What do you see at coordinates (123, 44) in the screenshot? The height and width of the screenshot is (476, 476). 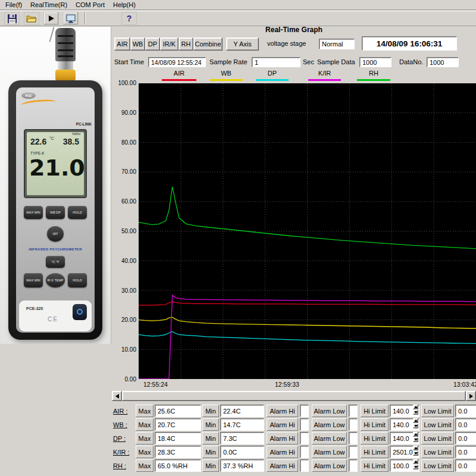 I see `channel-button-air: AIR` at bounding box center [123, 44].